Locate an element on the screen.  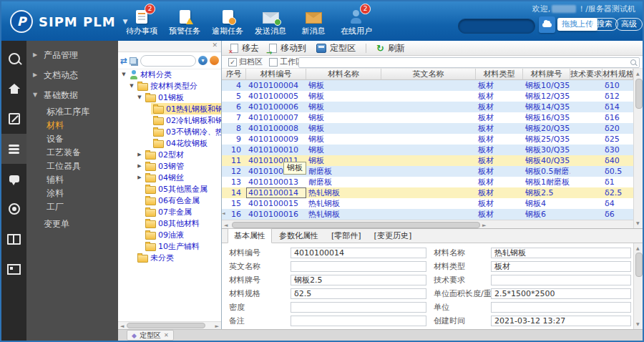
scroll-thumb is located at coordinates (639, 265).